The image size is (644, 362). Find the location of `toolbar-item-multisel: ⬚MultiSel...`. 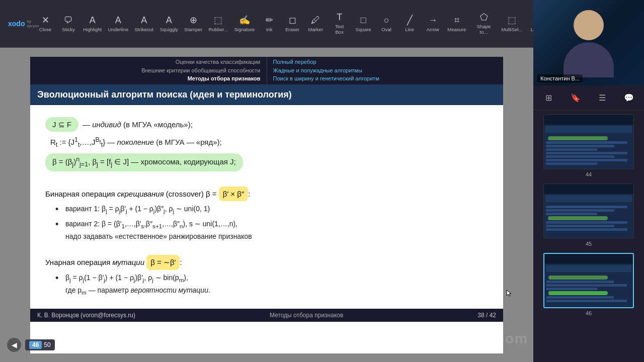

toolbar-item-multisel: ⬚MultiSel... is located at coordinates (512, 24).